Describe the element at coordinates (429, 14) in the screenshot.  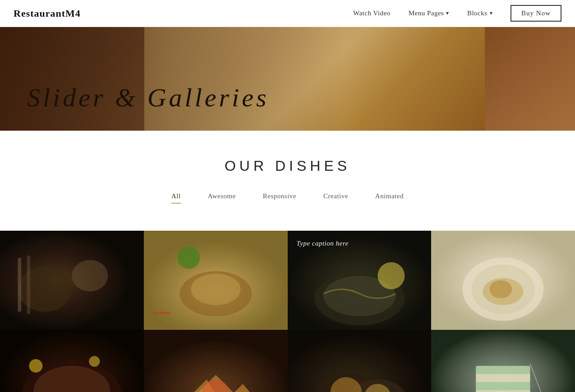
I see `nav-menu-pages: Menu Pages` at that location.